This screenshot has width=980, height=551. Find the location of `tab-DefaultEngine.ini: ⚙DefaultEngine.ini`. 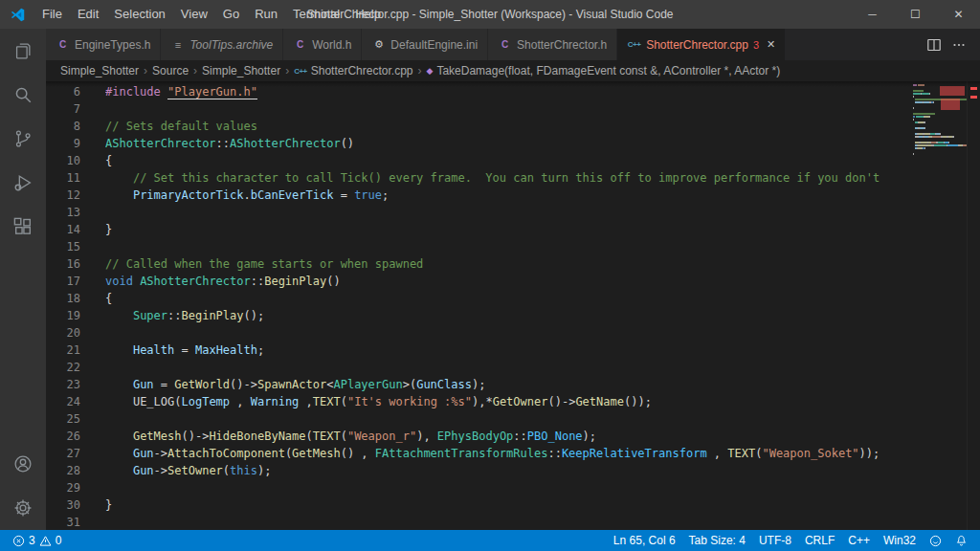

tab-DefaultEngine.ini: ⚙DefaultEngine.ini is located at coordinates (425, 44).